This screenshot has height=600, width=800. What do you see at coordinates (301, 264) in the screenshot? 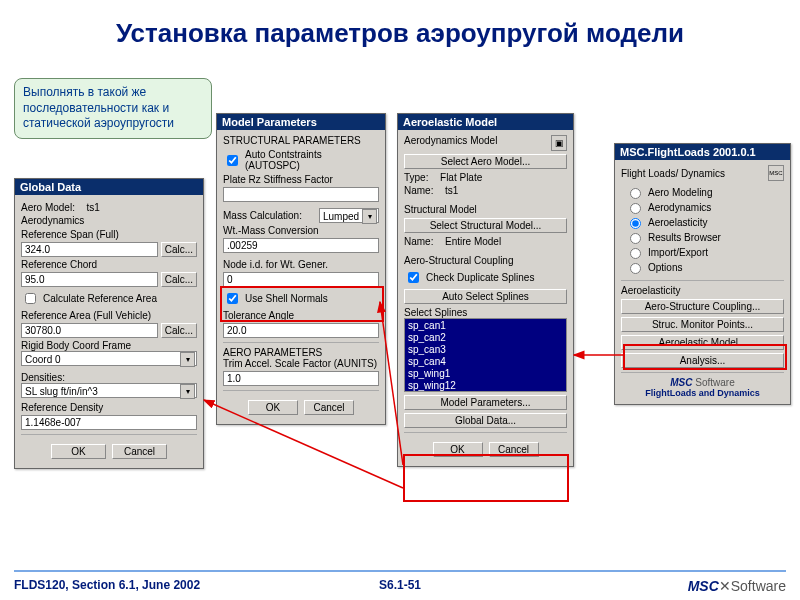
I see `label: Node i.d. for Wt. Gener.` at bounding box center [301, 264].